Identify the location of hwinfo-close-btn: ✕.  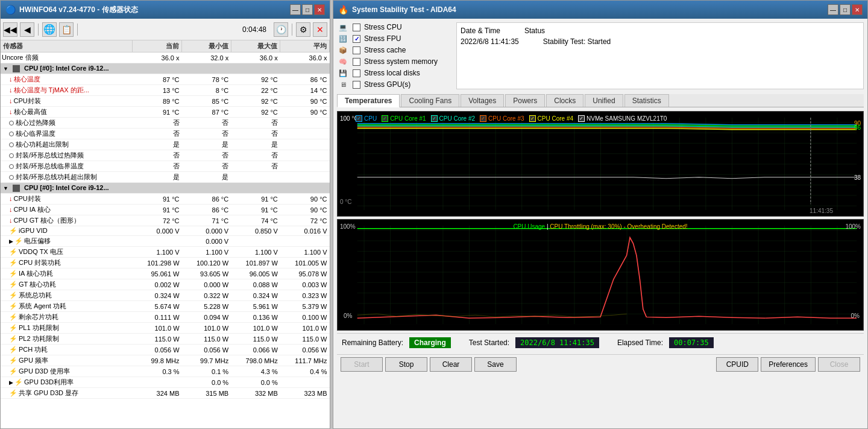
(319, 10).